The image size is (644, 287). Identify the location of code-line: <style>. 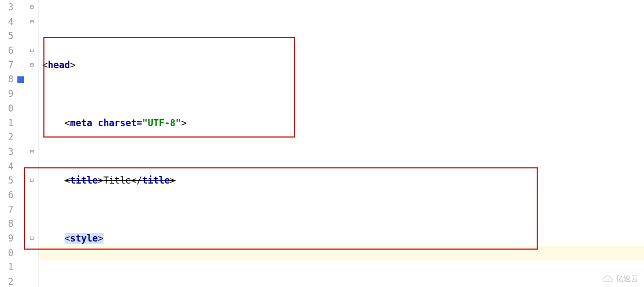
(343, 238).